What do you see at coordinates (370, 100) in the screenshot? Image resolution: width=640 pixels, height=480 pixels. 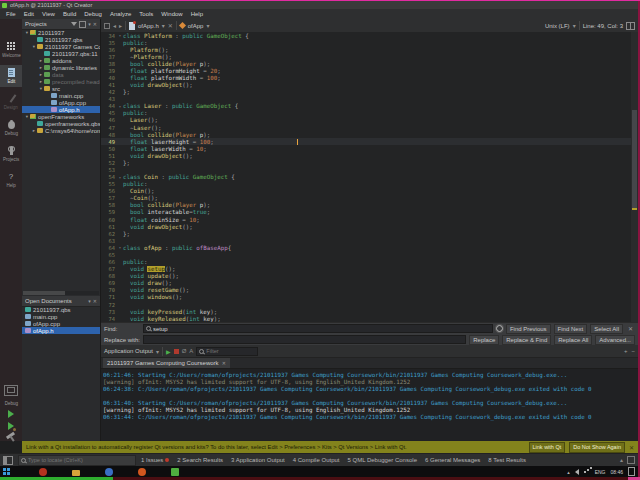 I see `code-line-43: 43` at bounding box center [370, 100].